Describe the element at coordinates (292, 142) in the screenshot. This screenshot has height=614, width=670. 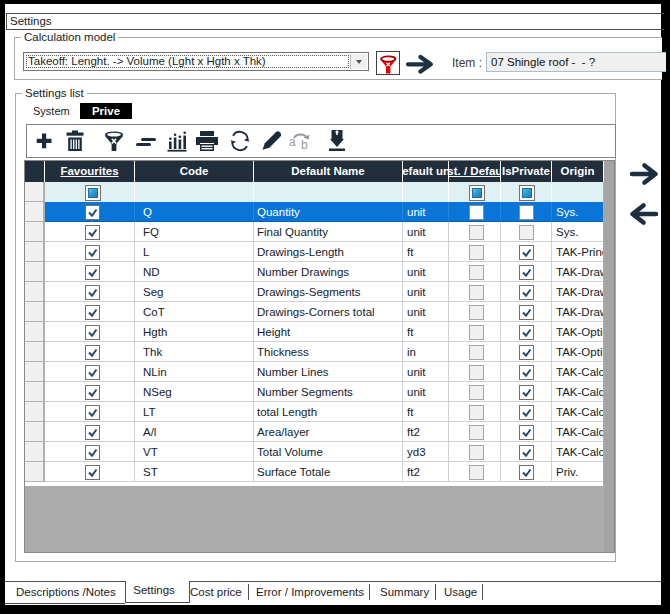
I see `svg-text: a` at that location.